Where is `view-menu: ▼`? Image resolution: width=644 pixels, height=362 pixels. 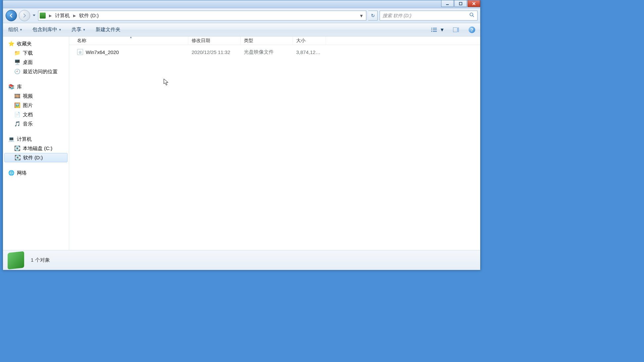 view-menu: ▼ is located at coordinates (437, 30).